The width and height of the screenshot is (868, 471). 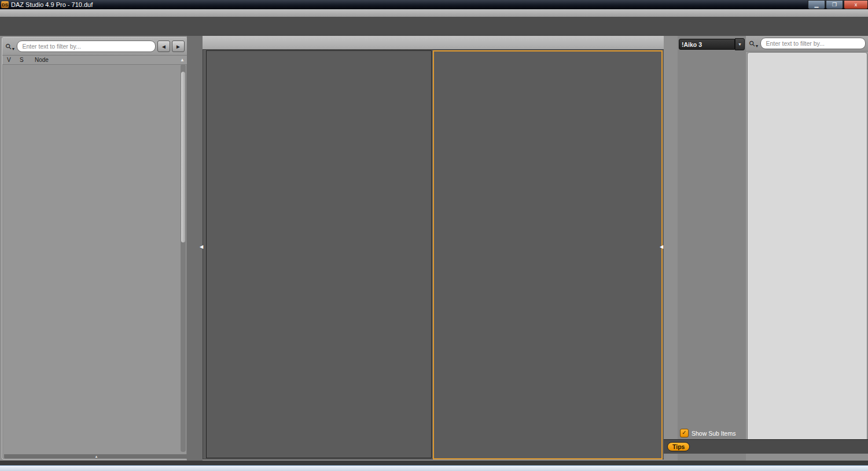 What do you see at coordinates (27, 60) in the screenshot?
I see `column-selectable: S` at bounding box center [27, 60].